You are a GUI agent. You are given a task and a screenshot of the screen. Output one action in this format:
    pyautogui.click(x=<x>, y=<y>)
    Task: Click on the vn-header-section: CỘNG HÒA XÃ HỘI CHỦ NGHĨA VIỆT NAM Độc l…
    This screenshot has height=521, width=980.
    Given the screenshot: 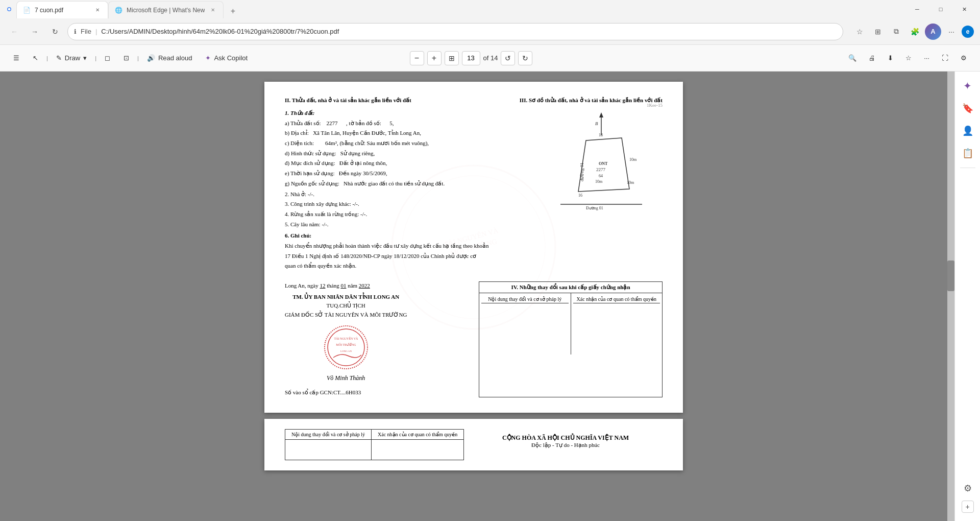 What is the action you would take?
    pyautogui.click(x=566, y=444)
    